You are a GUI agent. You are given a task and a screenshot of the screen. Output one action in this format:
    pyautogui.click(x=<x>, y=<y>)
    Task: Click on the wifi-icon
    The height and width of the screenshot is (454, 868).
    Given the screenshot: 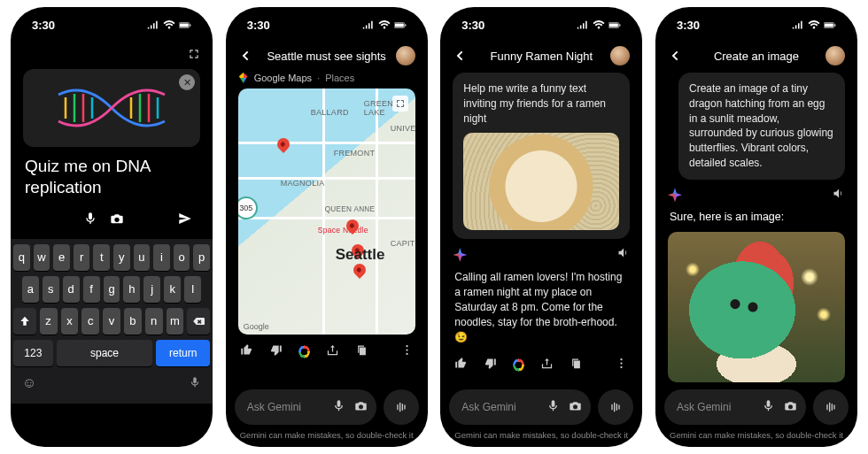 What is the action you would take?
    pyautogui.click(x=169, y=25)
    